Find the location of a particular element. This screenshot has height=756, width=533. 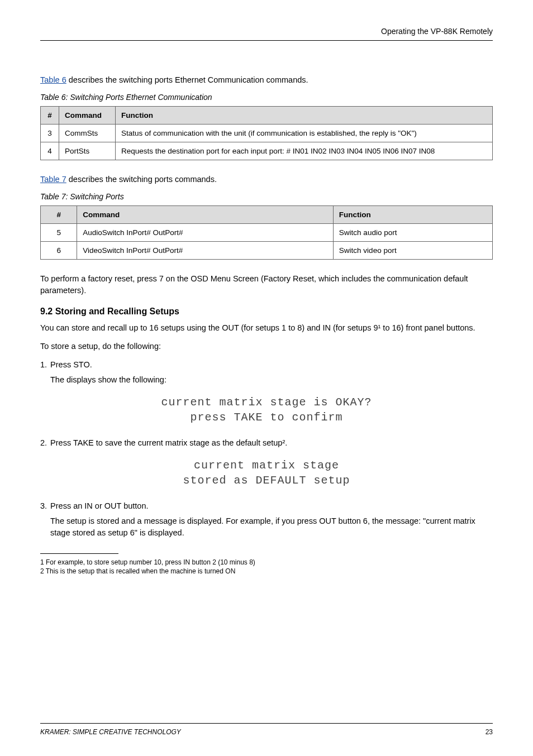

table6-cell-num: 3 is located at coordinates (50, 133).